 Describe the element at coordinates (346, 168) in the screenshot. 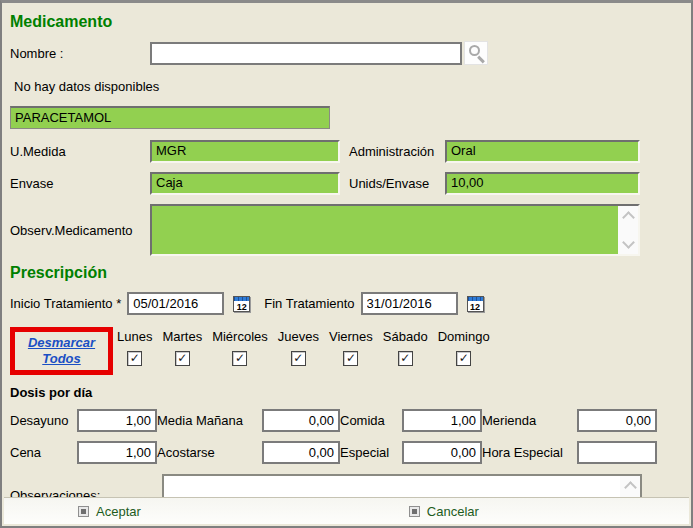

I see `medication-fields: U.Medida MGR Administración Oral Envase …` at that location.